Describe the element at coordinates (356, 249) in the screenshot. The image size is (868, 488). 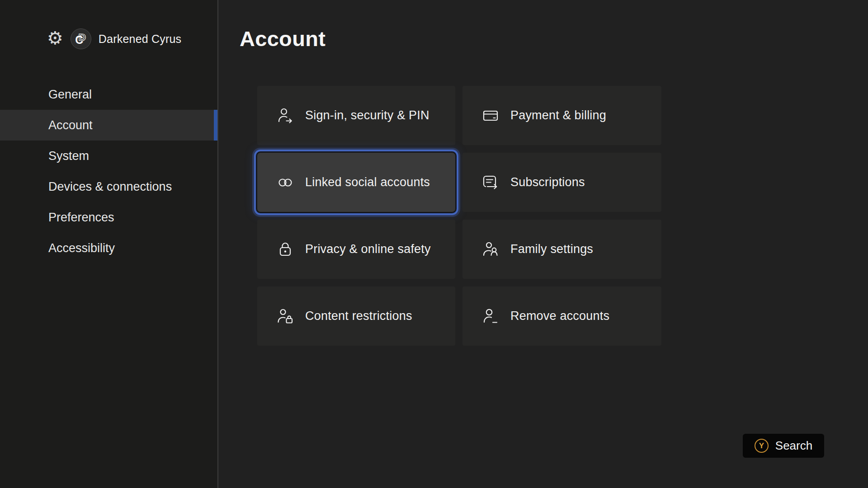
I see `tile-privacy-online-safety: Privacy & online safety` at that location.